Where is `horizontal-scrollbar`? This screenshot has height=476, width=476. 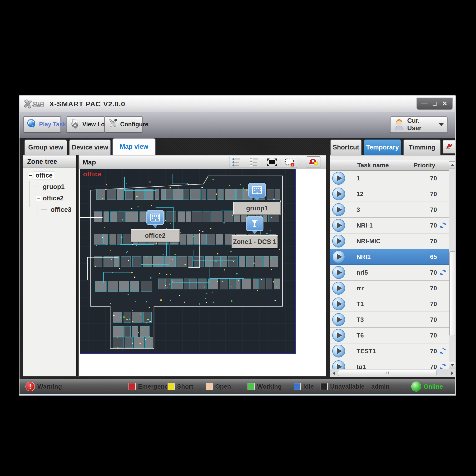
horizontal-scrollbar is located at coordinates (393, 373).